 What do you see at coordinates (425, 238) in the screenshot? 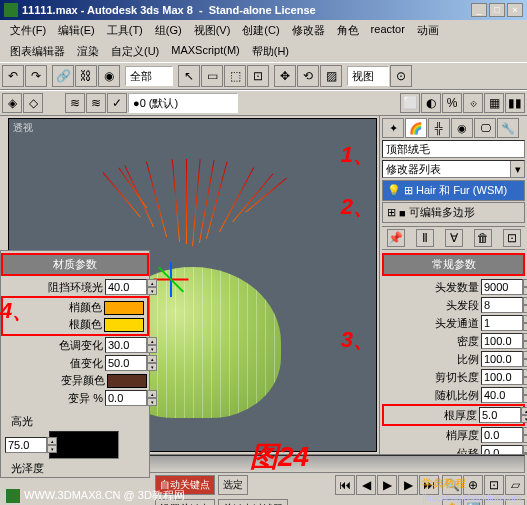
I see `show-result-icon: Ⅱ` at bounding box center [425, 238].